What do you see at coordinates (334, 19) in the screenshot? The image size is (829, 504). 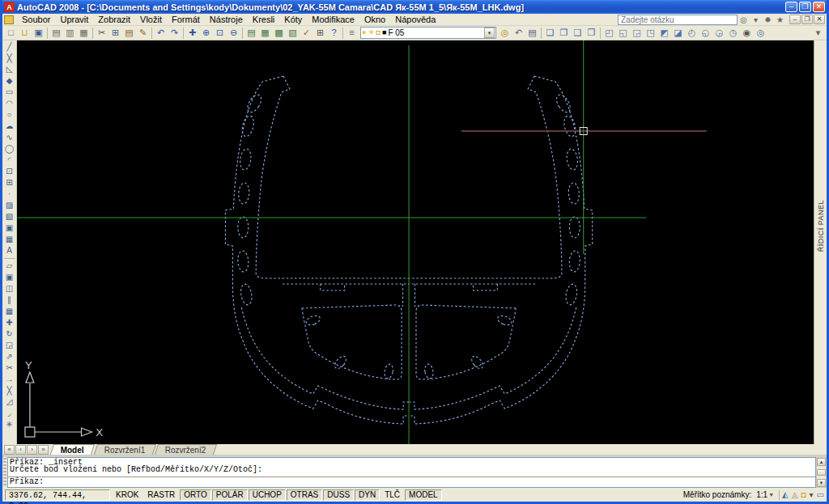 I see `menu-item-modifikace: Modifikace` at bounding box center [334, 19].